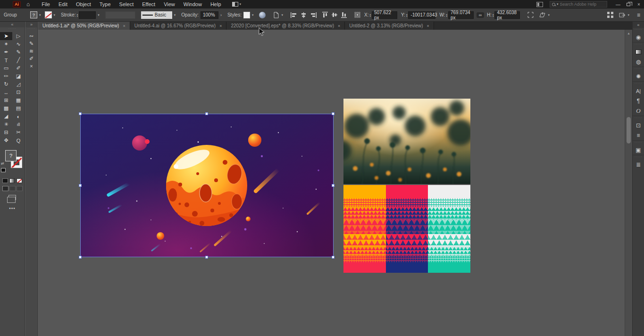 This screenshot has width=644, height=336. Describe the element at coordinates (31, 59) in the screenshot. I see `tool-knife: ✐` at that location.